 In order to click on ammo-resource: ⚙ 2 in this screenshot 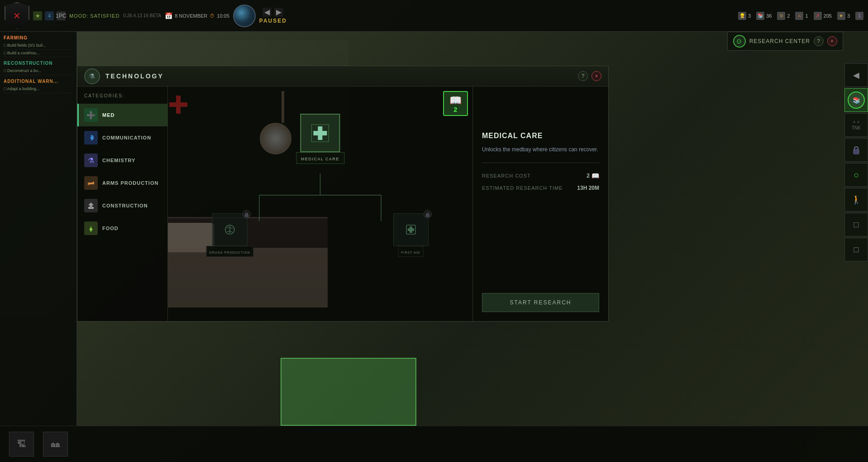, I will do `click(783, 16)`.